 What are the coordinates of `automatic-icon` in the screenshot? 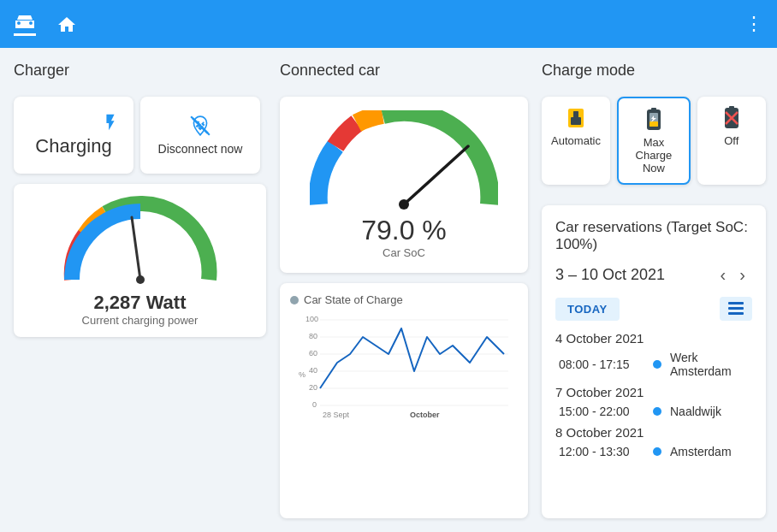 It's located at (576, 118).